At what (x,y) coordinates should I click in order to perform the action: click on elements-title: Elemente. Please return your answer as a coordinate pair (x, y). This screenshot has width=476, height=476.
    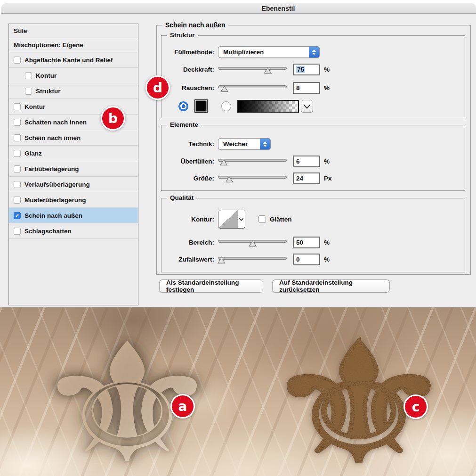
    Looking at the image, I should click on (184, 124).